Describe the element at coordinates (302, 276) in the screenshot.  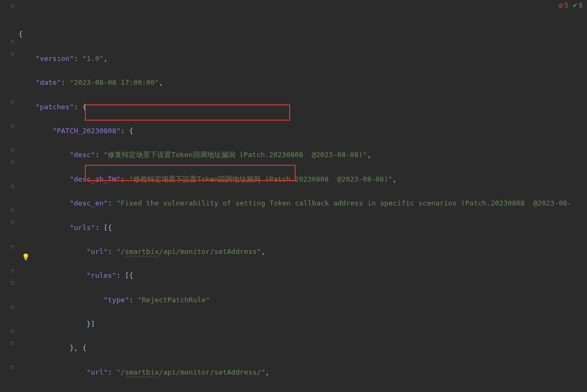
I see `code-line: "rules": [{` at that location.